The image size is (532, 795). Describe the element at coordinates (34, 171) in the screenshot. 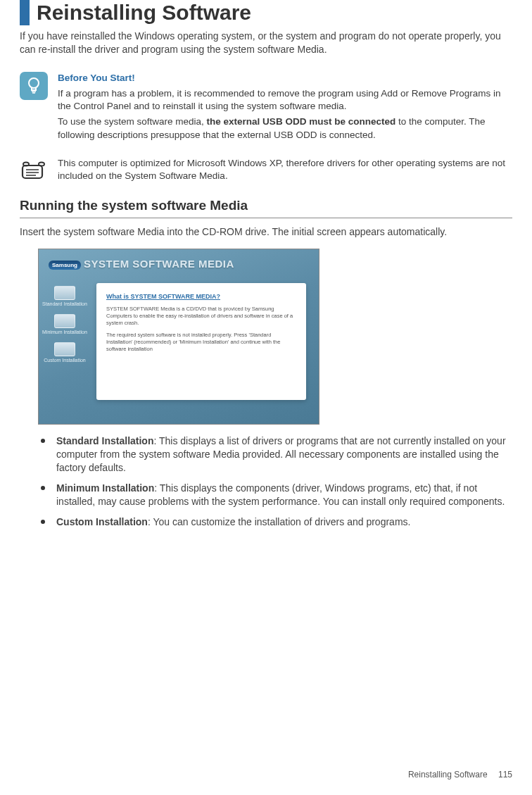

I see `note-icon` at that location.